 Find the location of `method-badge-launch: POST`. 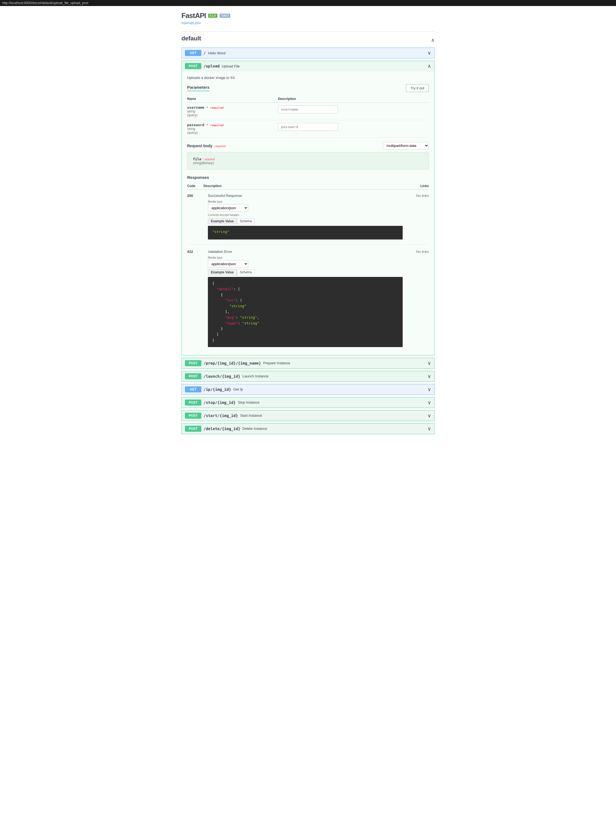

method-badge-launch: POST is located at coordinates (193, 376).